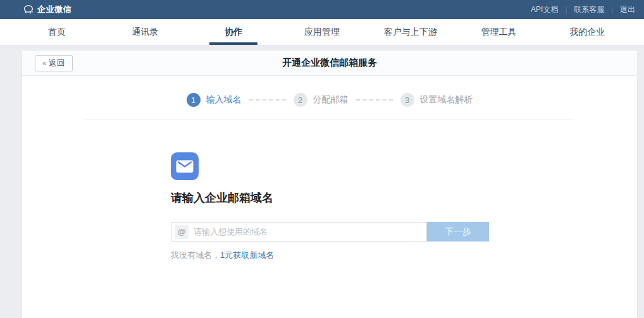 The image size is (644, 318). What do you see at coordinates (47, 9) in the screenshot?
I see `app-logo: 企业微信` at bounding box center [47, 9].